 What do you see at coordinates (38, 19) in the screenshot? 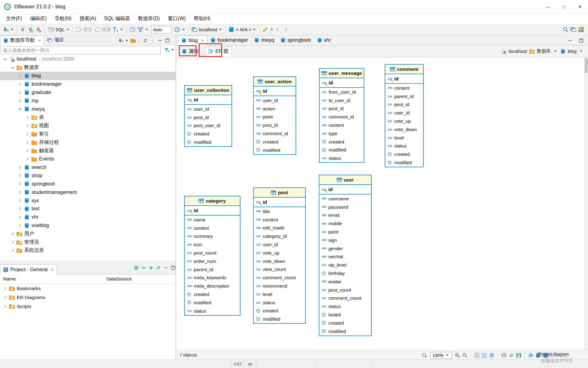
I see `menu-item: 编辑(E)` at bounding box center [38, 19].